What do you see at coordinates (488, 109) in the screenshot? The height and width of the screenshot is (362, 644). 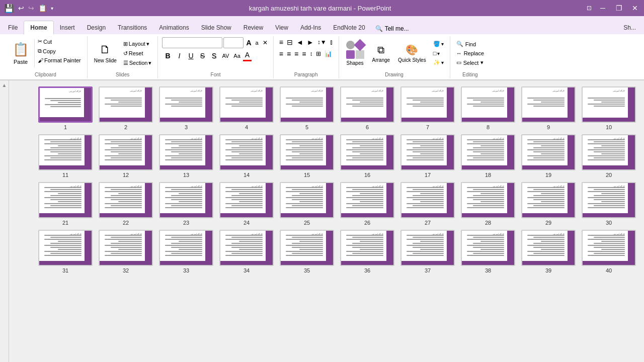 I see `slide-thumb-8: کارگاه آموزشی8` at bounding box center [488, 109].